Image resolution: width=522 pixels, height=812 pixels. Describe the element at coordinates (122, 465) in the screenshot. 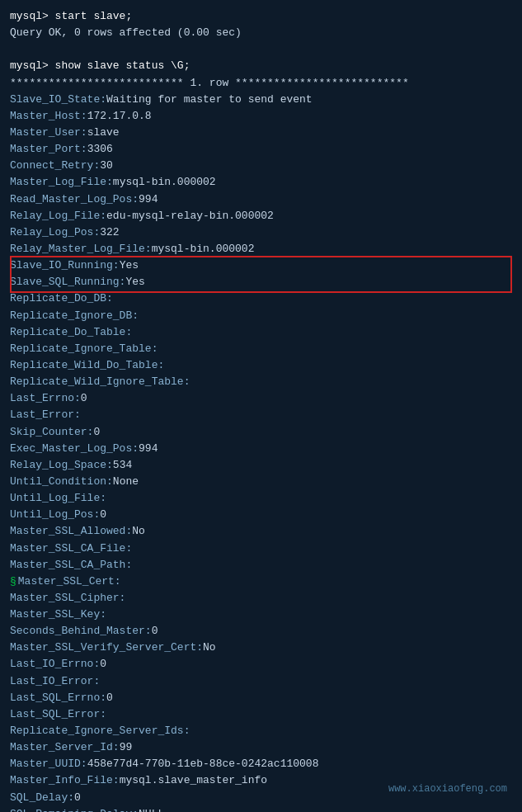

I see `row-value: 534` at that location.